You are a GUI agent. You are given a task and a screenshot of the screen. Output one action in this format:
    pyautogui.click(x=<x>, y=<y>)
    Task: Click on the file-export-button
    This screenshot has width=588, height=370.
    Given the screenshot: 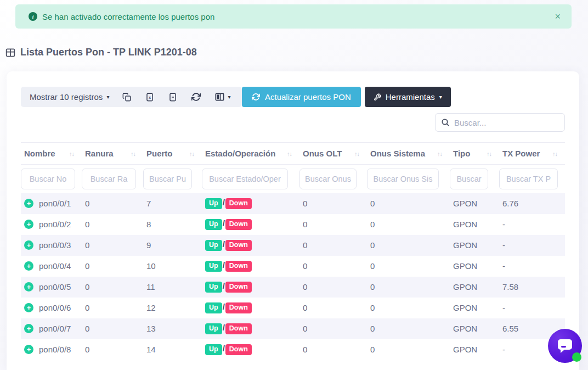 What is the action you would take?
    pyautogui.click(x=173, y=97)
    